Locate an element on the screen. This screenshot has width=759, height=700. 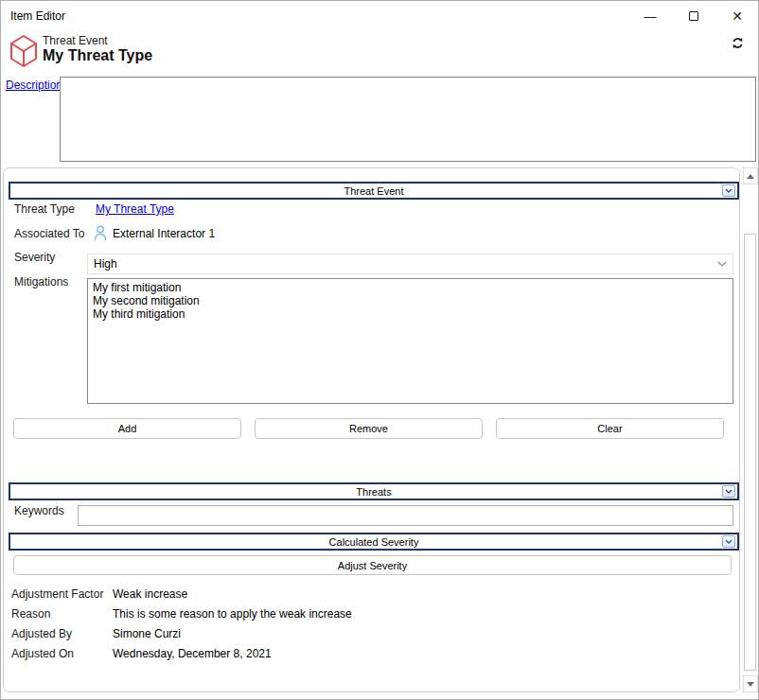
scroll-down-arrow-icon is located at coordinates (750, 685).